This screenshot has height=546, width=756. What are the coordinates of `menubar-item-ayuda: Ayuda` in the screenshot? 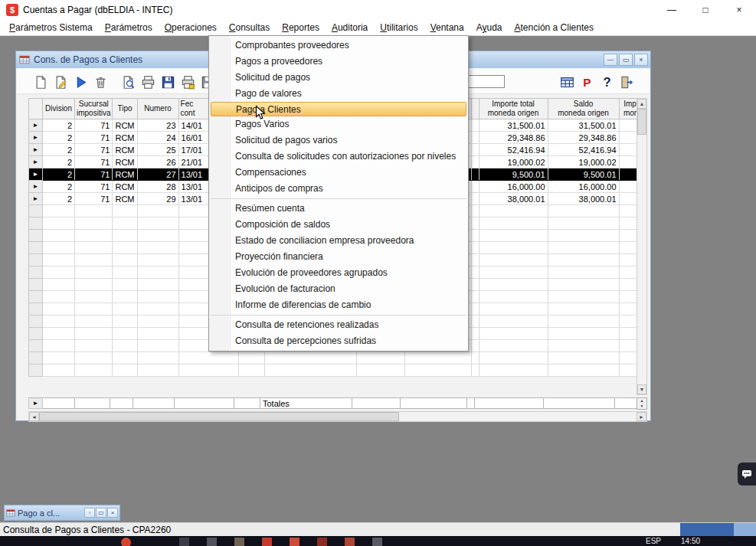 It's located at (489, 28).